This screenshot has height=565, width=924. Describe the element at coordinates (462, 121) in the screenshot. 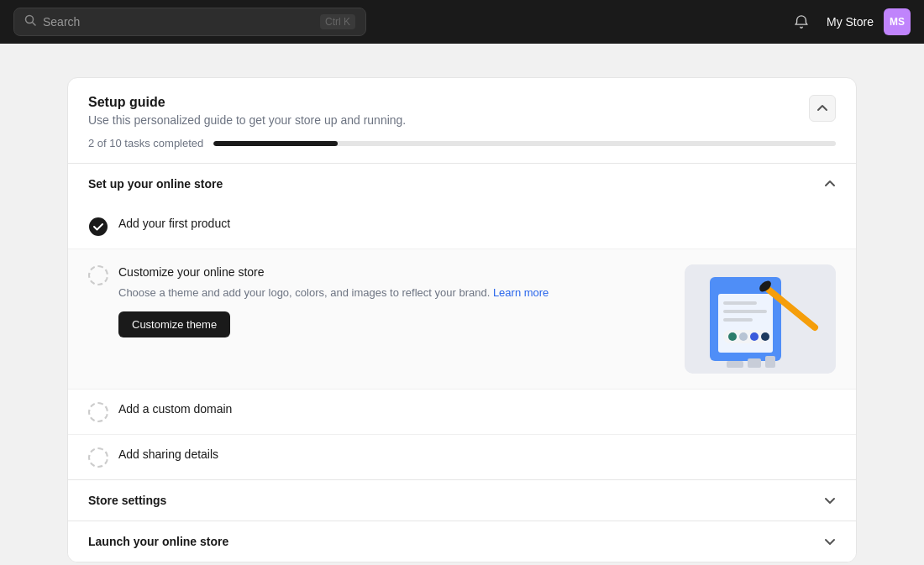

I see `card-header: Setup guide Use this personalized guide …` at that location.